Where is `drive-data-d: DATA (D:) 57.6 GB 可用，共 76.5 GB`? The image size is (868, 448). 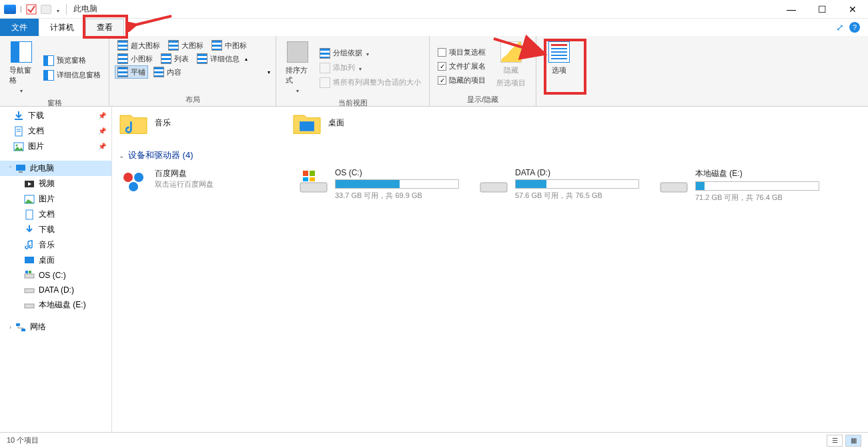
drive-data-d: DATA (D:) 57.6 GB 可用，共 76.5 GB is located at coordinates (559, 185).